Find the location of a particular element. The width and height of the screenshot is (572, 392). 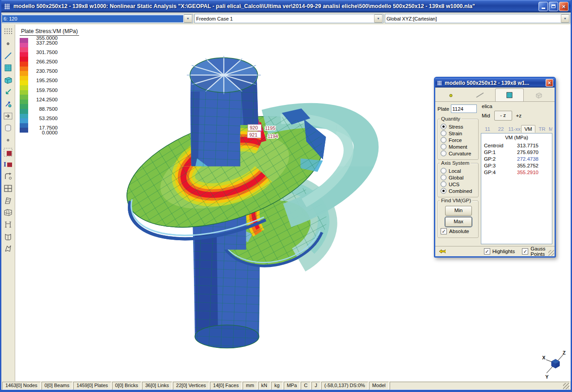

load-arrow-icon is located at coordinates (8, 116).